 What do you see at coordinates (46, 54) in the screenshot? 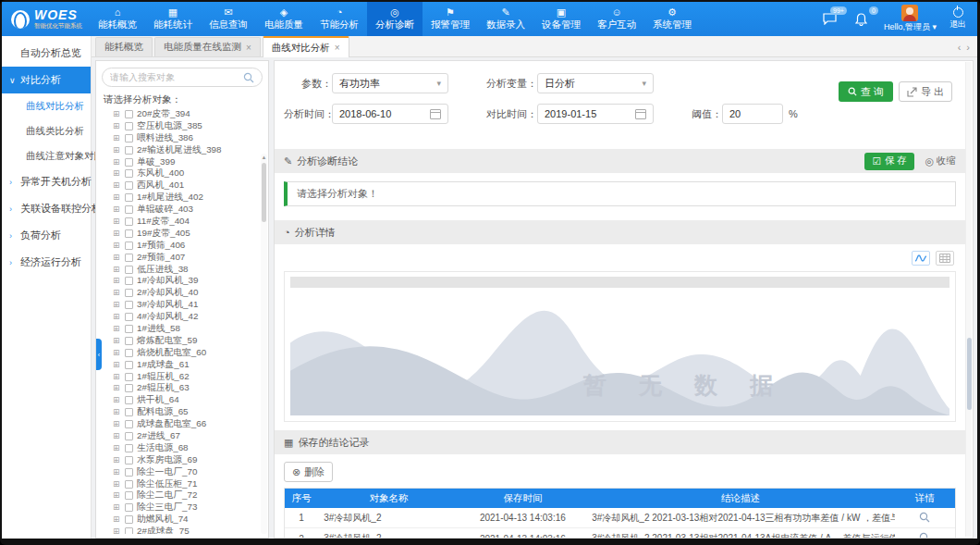
I see `sidebar-item-auto-overview: 自动分析总览` at bounding box center [46, 54].